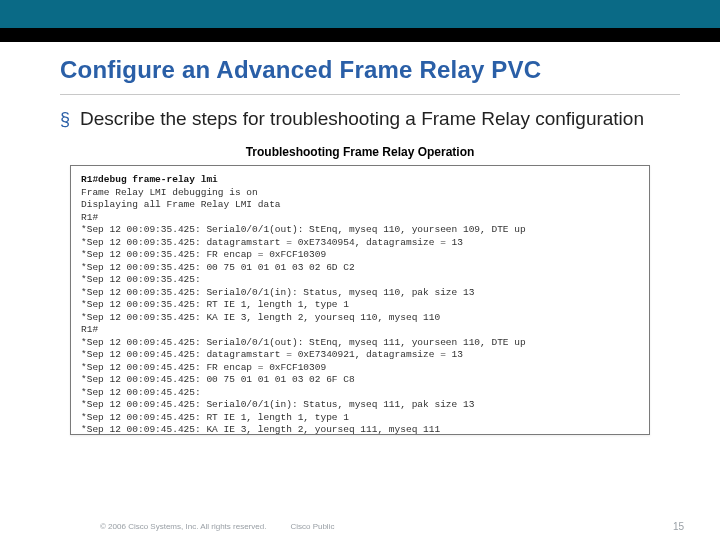 The image size is (720, 540). I want to click on body: § Describe the steps for troubleshooting…, so click(360, 113).